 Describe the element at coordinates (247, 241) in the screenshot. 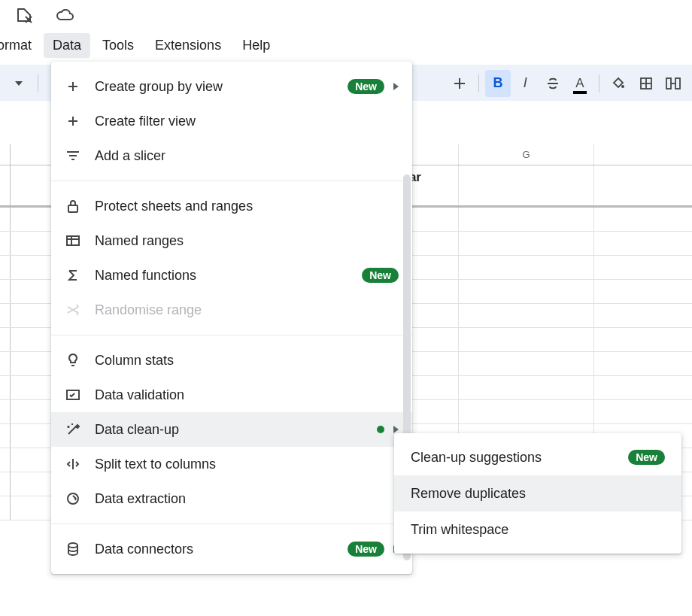

I see `menu-label: Named ranges` at that location.